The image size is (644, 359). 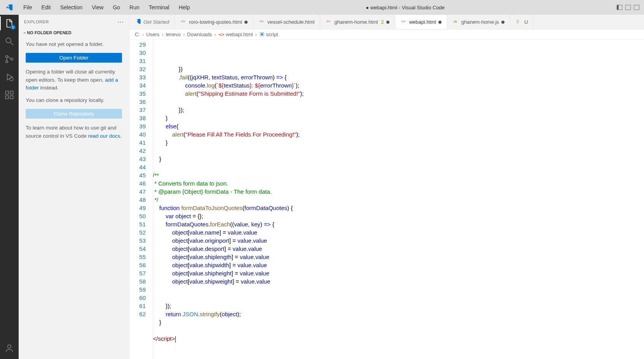 I want to click on code-line: object[value.shipwidth] = value.value, so click(x=398, y=265).